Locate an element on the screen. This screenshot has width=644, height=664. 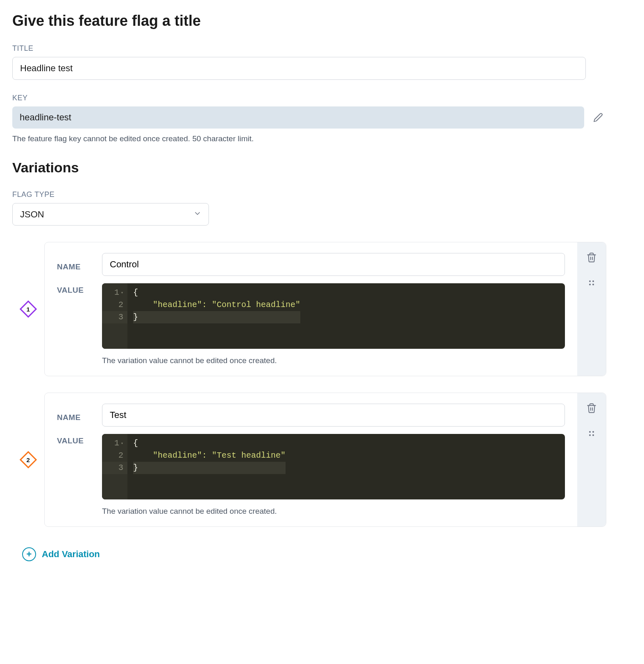
editor-content: { "headline": "Test headline" } is located at coordinates (209, 467).